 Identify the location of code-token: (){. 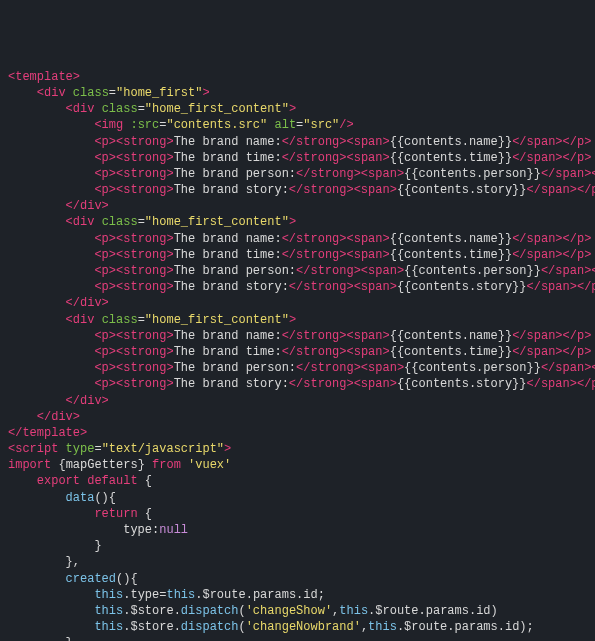
(105, 498).